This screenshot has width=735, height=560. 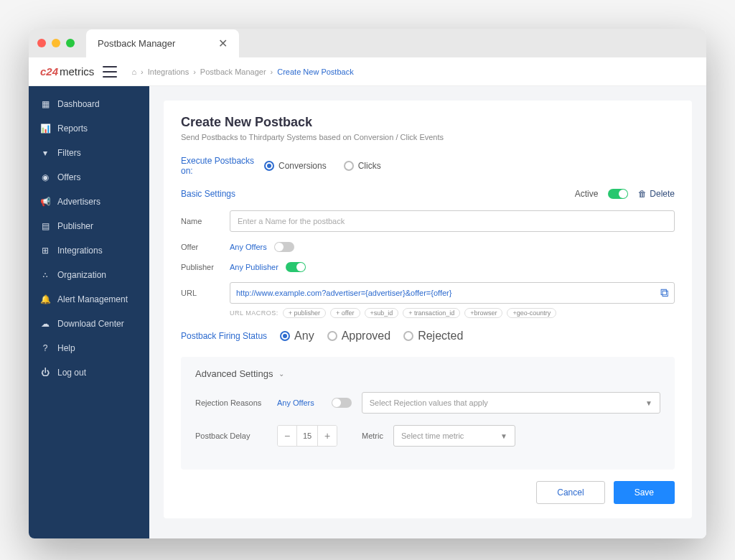 What do you see at coordinates (243, 72) in the screenshot?
I see `breadcrumb: ⌂ › Integrations › Postback Manager › Cr…` at bounding box center [243, 72].